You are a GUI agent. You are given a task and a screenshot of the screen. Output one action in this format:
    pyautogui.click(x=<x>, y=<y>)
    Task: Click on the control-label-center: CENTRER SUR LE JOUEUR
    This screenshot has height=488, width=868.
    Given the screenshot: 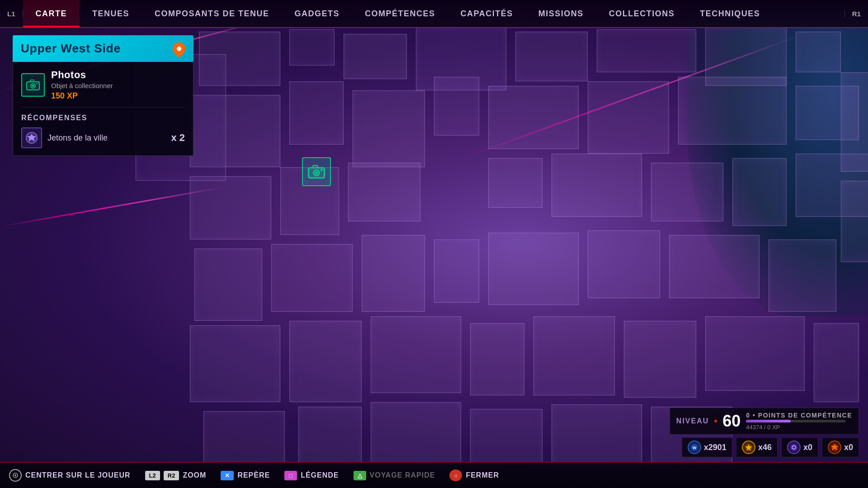 What is the action you would take?
    pyautogui.click(x=78, y=475)
    